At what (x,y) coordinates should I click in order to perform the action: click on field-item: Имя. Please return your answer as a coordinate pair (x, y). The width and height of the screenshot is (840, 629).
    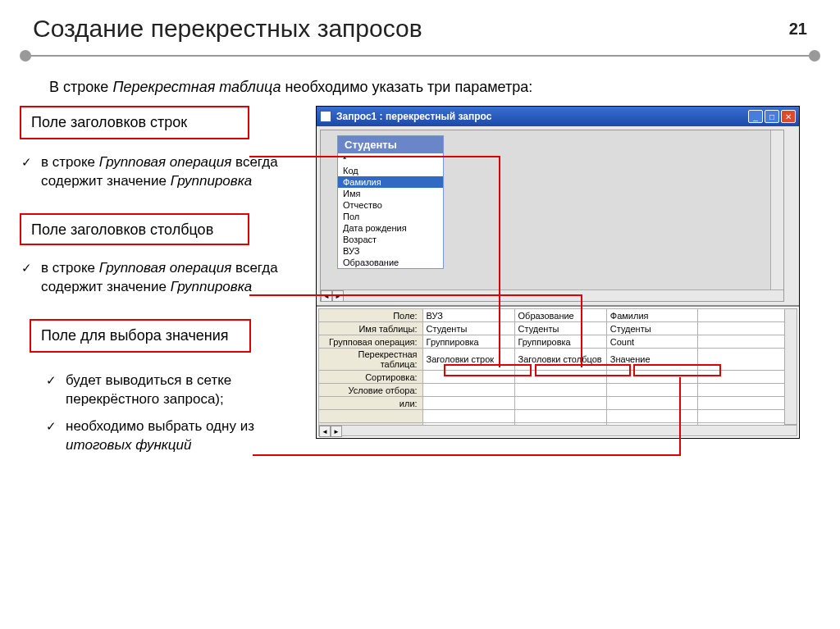
    Looking at the image, I should click on (390, 194).